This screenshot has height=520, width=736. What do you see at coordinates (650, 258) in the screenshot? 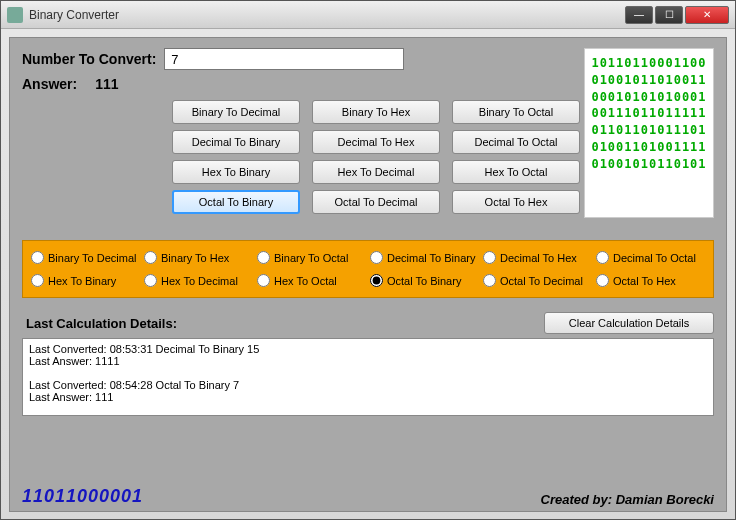
I see `radio-decimal-to-octal: Decimal To Octal` at bounding box center [650, 258].